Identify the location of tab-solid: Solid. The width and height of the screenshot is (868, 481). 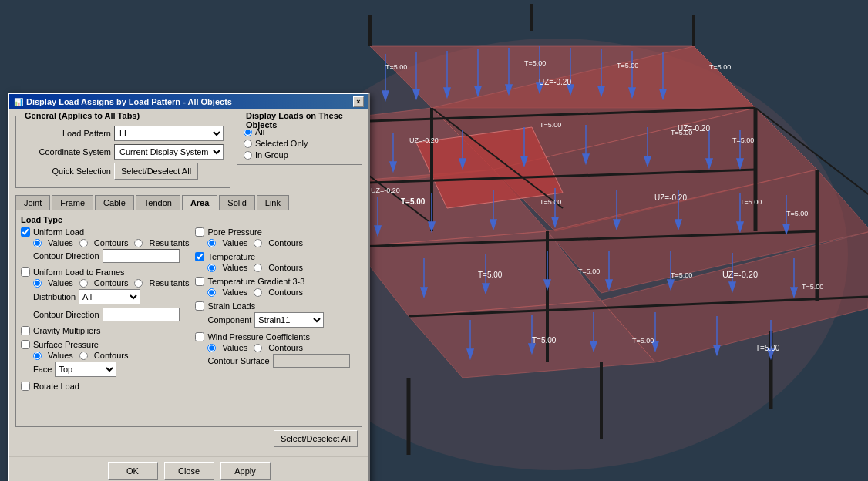
(237, 203).